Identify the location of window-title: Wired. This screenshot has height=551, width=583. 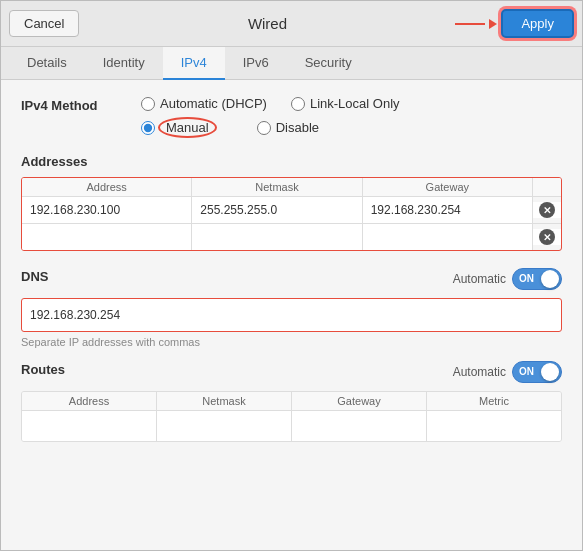
(268, 24).